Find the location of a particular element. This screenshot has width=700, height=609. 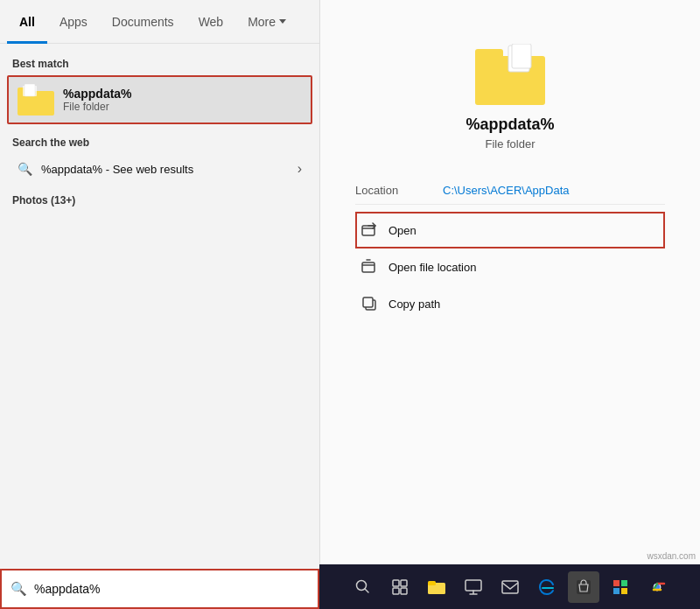

location-value: C:\Users\ACER\AppData is located at coordinates (506, 191).